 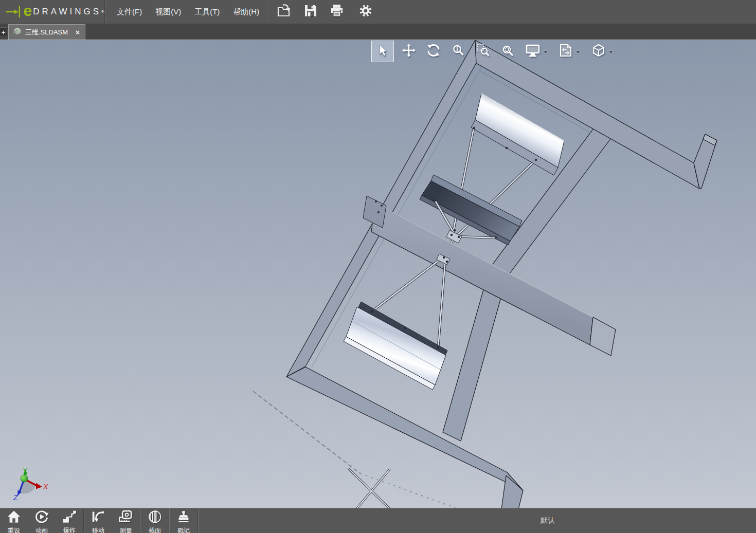 I want to click on save-button, so click(x=311, y=12).